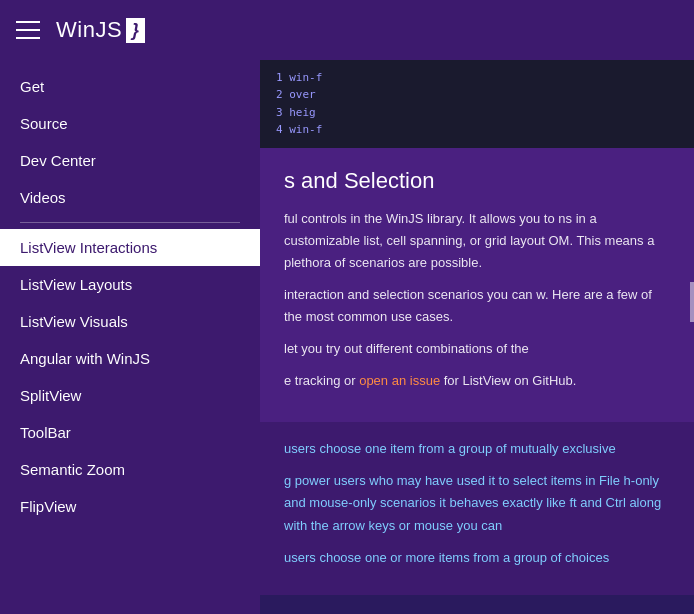 The width and height of the screenshot is (694, 614). What do you see at coordinates (130, 222) in the screenshot?
I see `sidebar-divider` at bounding box center [130, 222].